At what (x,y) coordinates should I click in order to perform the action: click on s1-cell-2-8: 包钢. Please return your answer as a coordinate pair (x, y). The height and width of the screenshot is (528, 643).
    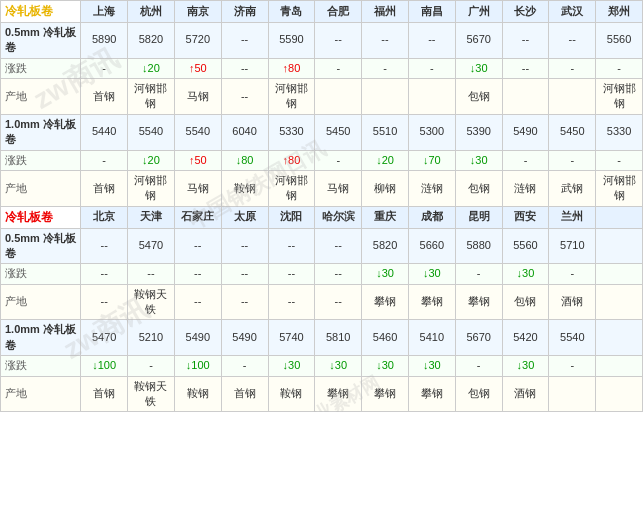
    Looking at the image, I should click on (478, 96).